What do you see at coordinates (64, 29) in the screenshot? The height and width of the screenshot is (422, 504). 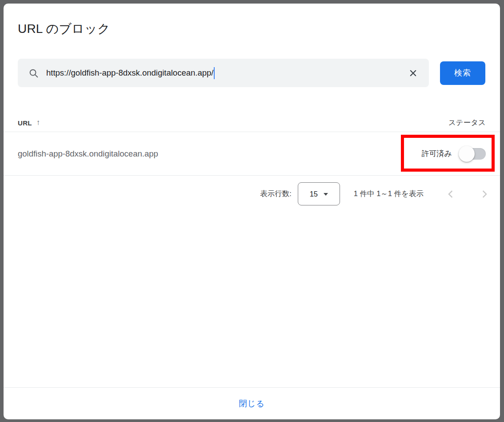 I see `dialog-title: URL のブロック` at bounding box center [64, 29].